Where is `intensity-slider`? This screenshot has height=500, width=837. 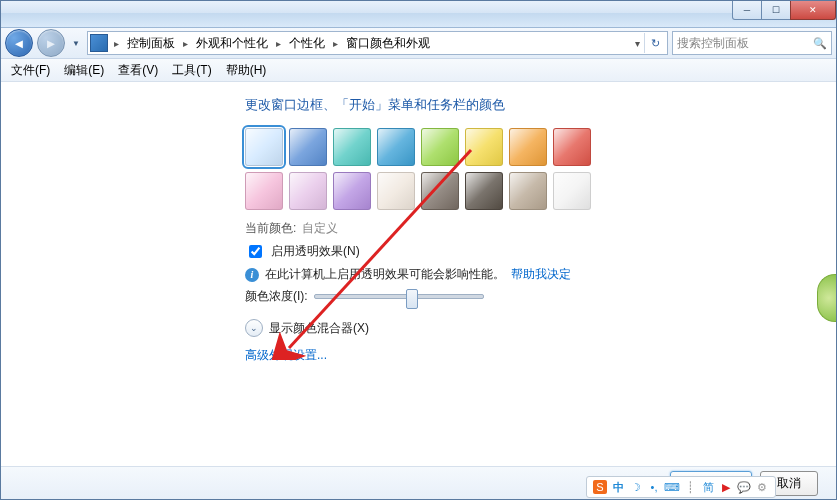
intensity-slider is located at coordinates (399, 297).